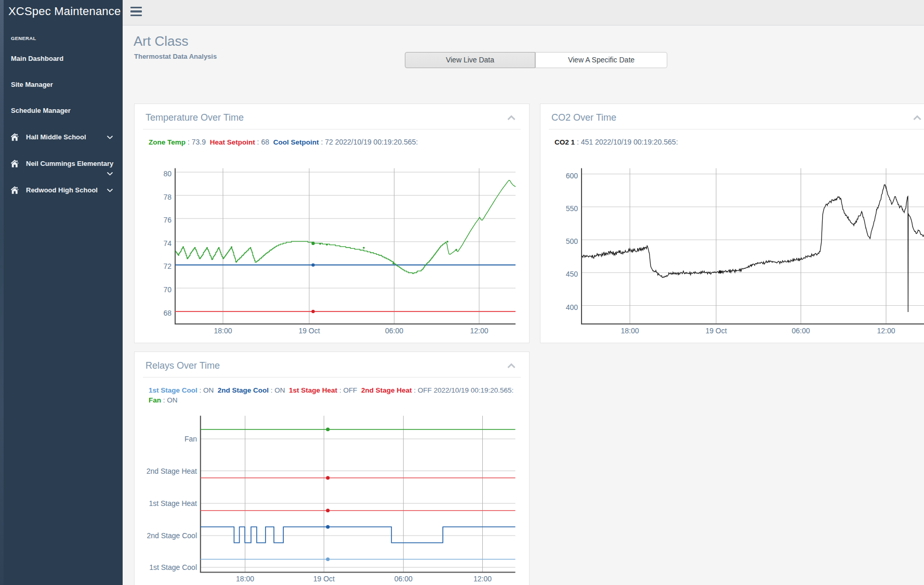 The image size is (924, 585). I want to click on svg-text: 2nd Stage Cool, so click(171, 536).